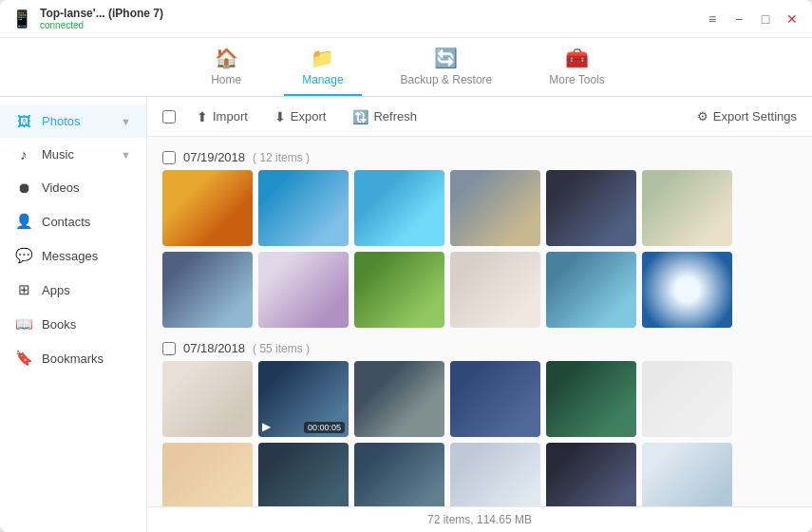 This screenshot has width=812, height=532. What do you see at coordinates (703, 116) in the screenshot?
I see `settings-gear-icon: ⚙` at bounding box center [703, 116].